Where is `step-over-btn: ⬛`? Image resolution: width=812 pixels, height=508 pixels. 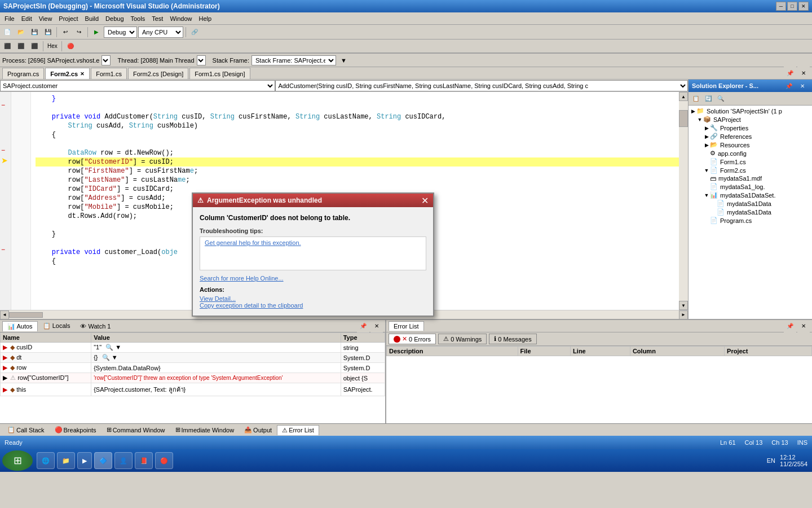
step-over-btn: ⬛ is located at coordinates (7, 46).